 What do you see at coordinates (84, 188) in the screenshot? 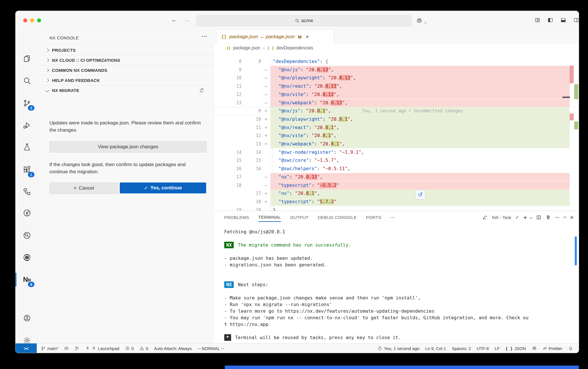
I see `cancel-button: ×Cancel` at bounding box center [84, 188].